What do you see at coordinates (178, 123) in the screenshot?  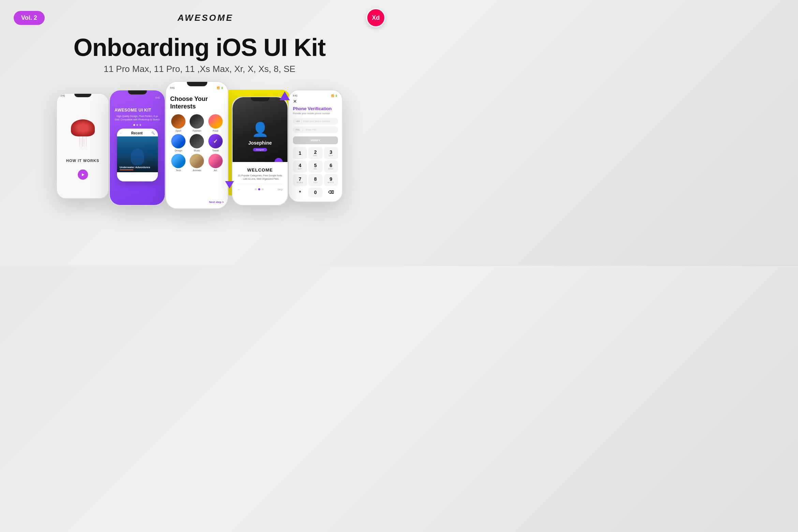 I see `interest-sport: Sport` at bounding box center [178, 123].